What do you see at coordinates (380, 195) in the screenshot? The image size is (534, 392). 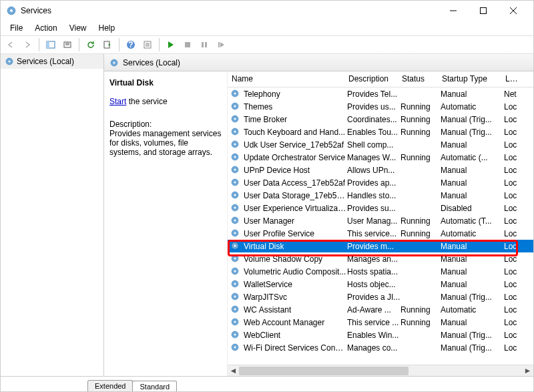 I see `table-row: User Data Storage_17eb52afHandles sto...…` at bounding box center [380, 195].